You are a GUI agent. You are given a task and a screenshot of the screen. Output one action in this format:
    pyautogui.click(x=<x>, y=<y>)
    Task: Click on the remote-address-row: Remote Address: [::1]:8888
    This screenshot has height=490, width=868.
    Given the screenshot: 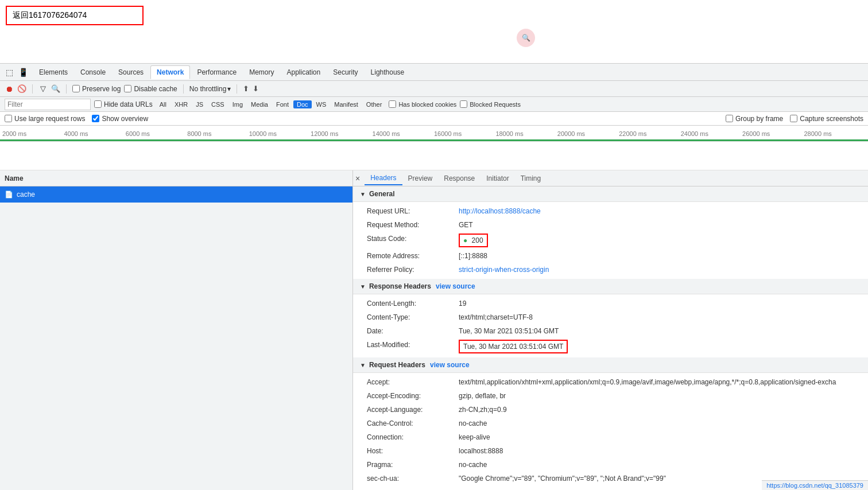 What is the action you would take?
    pyautogui.click(x=611, y=256)
    